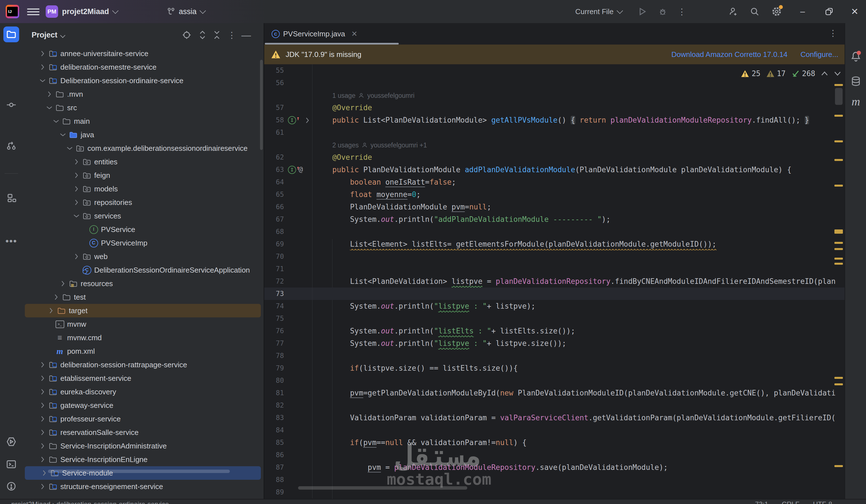 This screenshot has width=866, height=504. I want to click on tree-item-java: java, so click(143, 135).